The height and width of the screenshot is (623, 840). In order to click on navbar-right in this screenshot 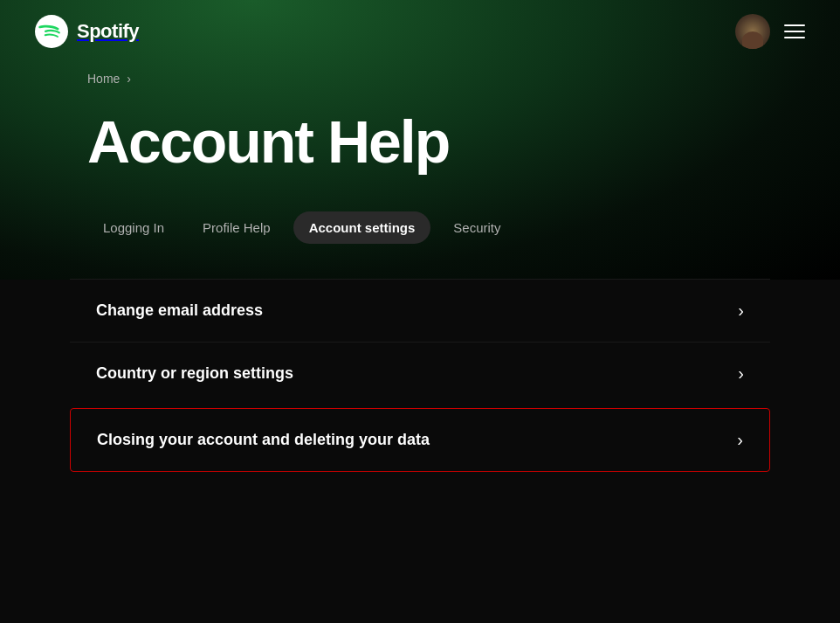, I will do `click(770, 31)`.